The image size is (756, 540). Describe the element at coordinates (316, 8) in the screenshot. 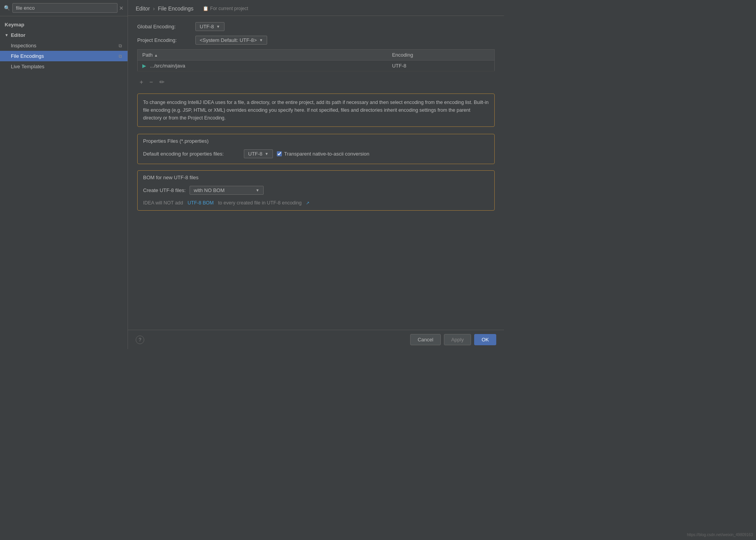

I see `breadcrumb: Editor › File Encodings 📋 For current pr…` at that location.